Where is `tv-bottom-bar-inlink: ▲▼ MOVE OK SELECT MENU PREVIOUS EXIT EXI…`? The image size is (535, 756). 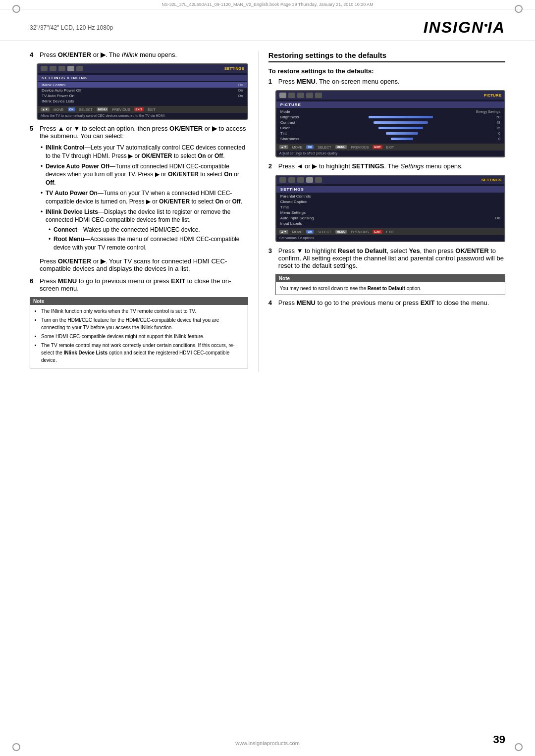 tv-bottom-bar-inlink: ▲▼ MOVE OK SELECT MENU PREVIOUS EXIT EXI… is located at coordinates (143, 109).